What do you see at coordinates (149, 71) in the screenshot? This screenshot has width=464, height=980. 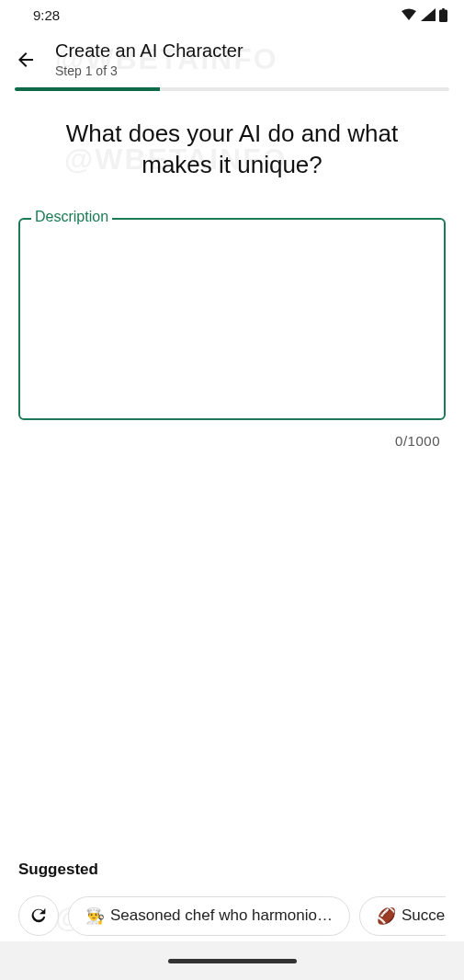 I see `step-indicator: Step 1 of 3` at bounding box center [149, 71].